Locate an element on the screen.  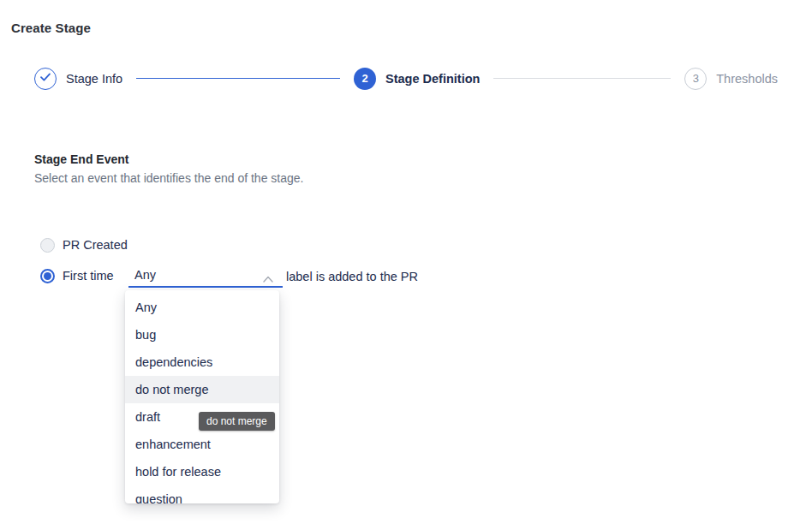
radio-option-first-time: First time is located at coordinates (77, 276).